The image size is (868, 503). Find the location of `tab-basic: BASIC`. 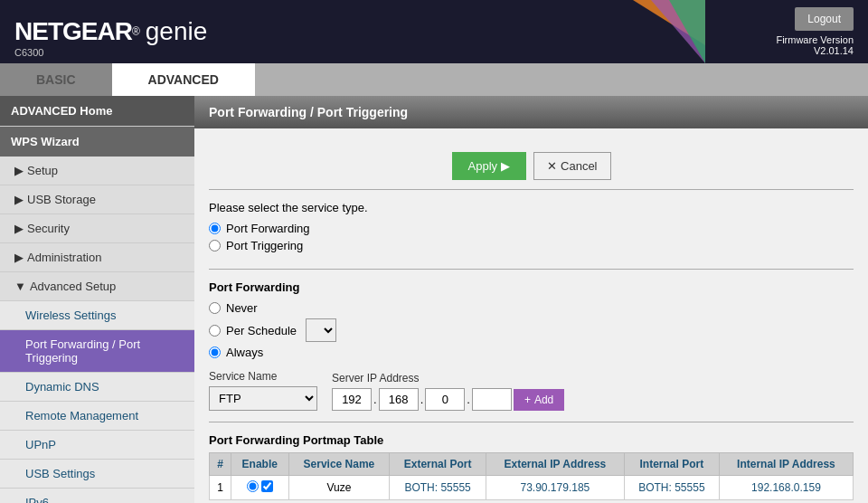

tab-basic: BASIC is located at coordinates (56, 80).